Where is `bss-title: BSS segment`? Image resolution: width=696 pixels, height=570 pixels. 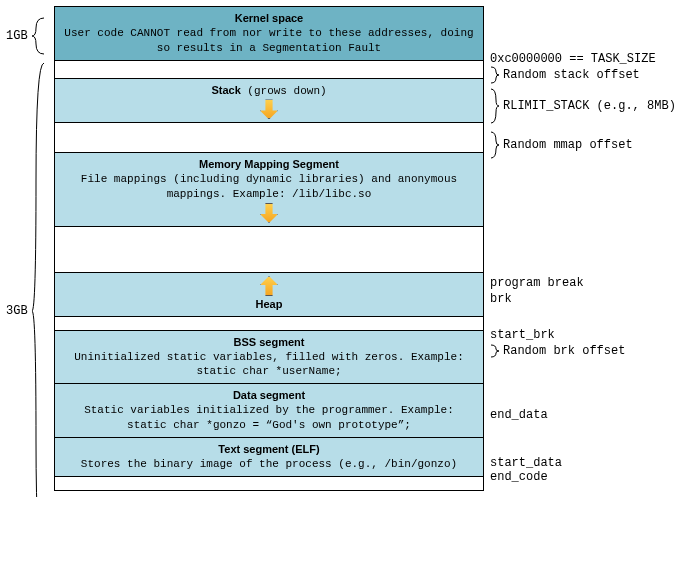 bss-title: BSS segment is located at coordinates (269, 342).